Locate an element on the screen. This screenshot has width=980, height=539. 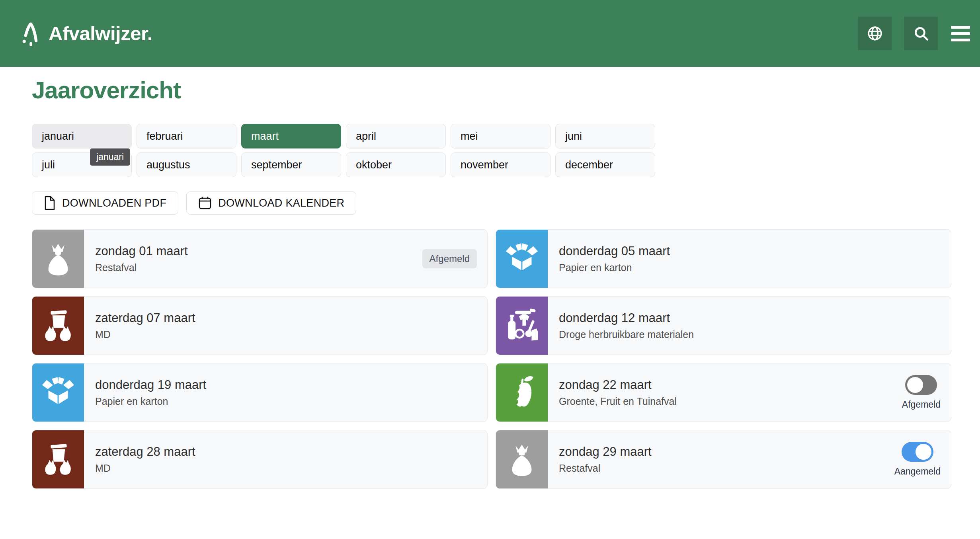
toggle-label: Afgemeld is located at coordinates (921, 404).